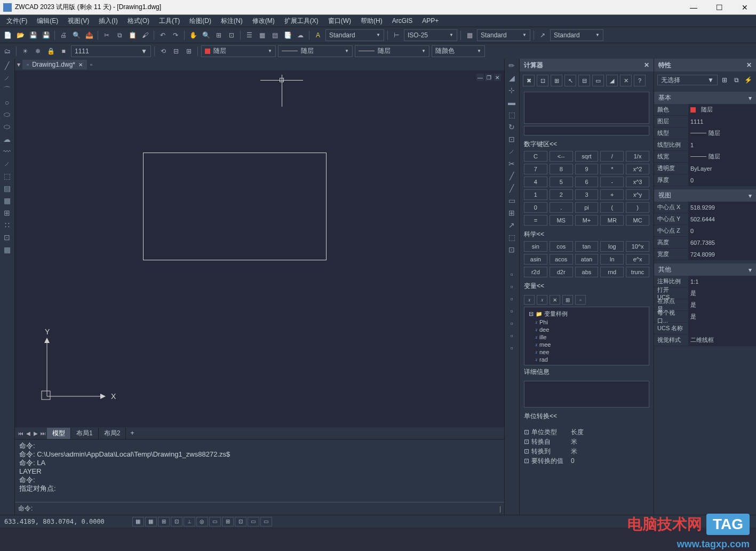  What do you see at coordinates (536, 220) in the screenshot?
I see `calc-key: =` at bounding box center [536, 220].